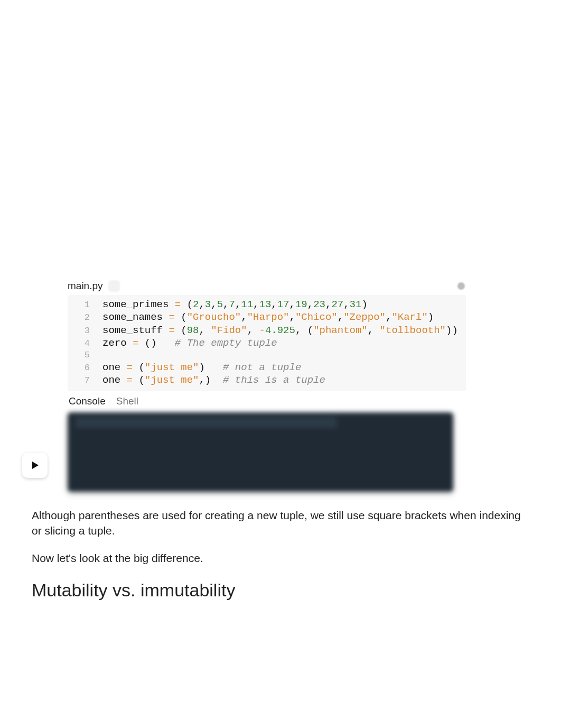 This screenshot has width=561, height=728. I want to click on run-button, so click(35, 465).